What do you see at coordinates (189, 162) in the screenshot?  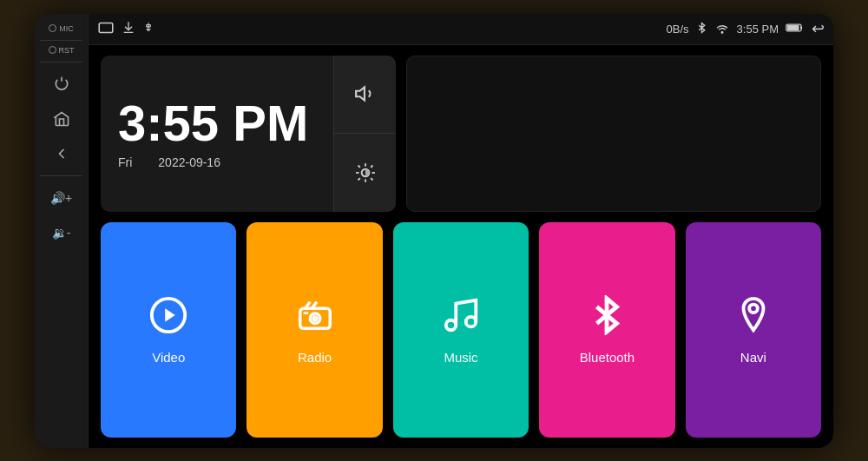 I see `clock-date-value: 2022-09-16` at bounding box center [189, 162].